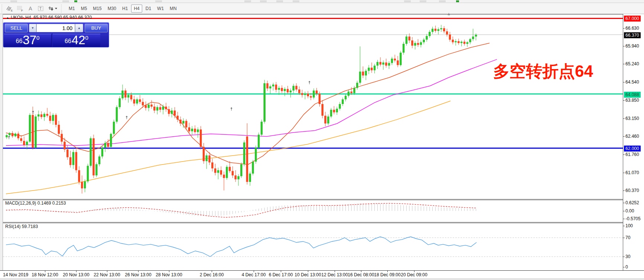  What do you see at coordinates (628, 257) in the screenshot?
I see `rsi-axis-label: 30` at bounding box center [628, 257].